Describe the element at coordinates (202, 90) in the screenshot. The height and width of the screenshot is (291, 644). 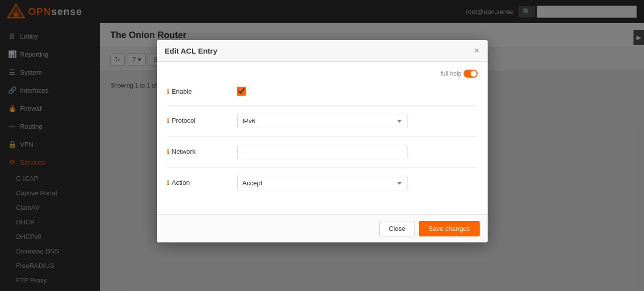
I see `enable-label: ℹ Enable` at that location.